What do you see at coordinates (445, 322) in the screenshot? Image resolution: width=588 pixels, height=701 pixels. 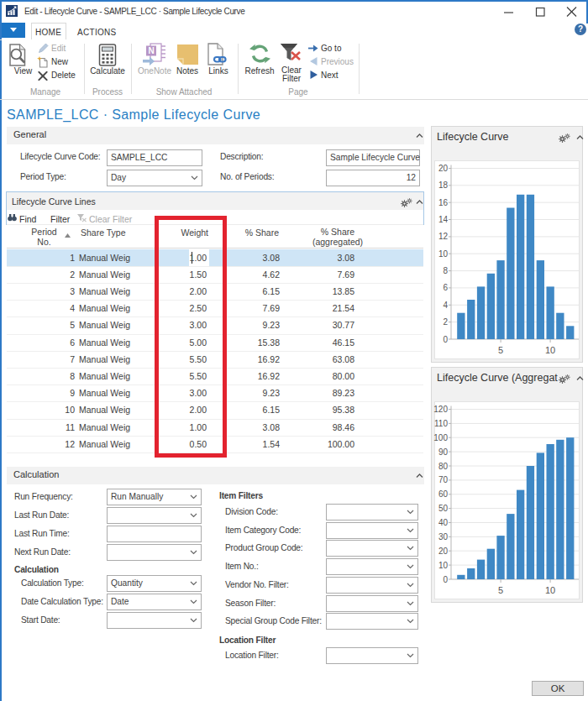 I see `svg-text: 2` at bounding box center [445, 322].